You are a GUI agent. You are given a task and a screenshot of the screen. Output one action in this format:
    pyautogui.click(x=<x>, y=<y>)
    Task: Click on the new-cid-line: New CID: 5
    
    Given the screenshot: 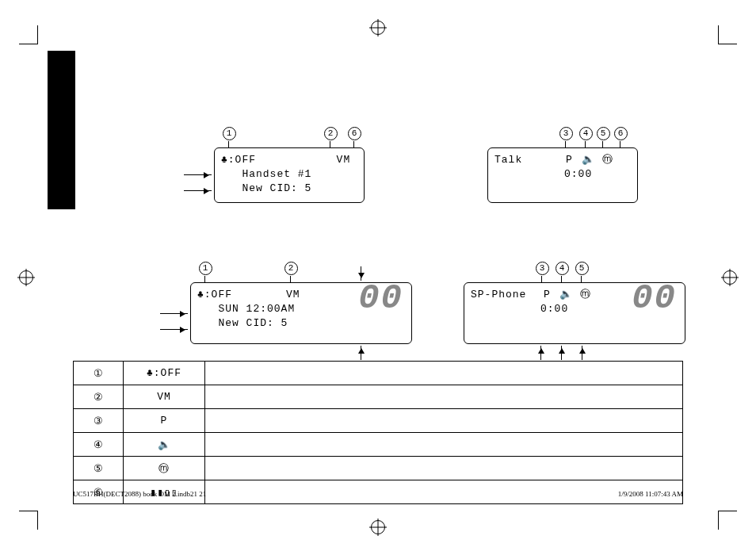 What is the action you would take?
    pyautogui.click(x=289, y=189)
    